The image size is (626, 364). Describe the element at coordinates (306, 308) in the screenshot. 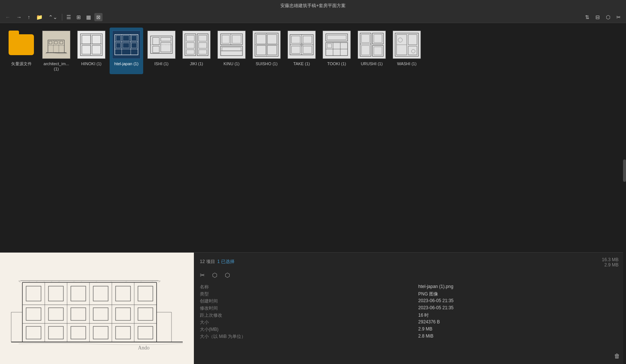

I see `modified-label: 修改时间` at that location.